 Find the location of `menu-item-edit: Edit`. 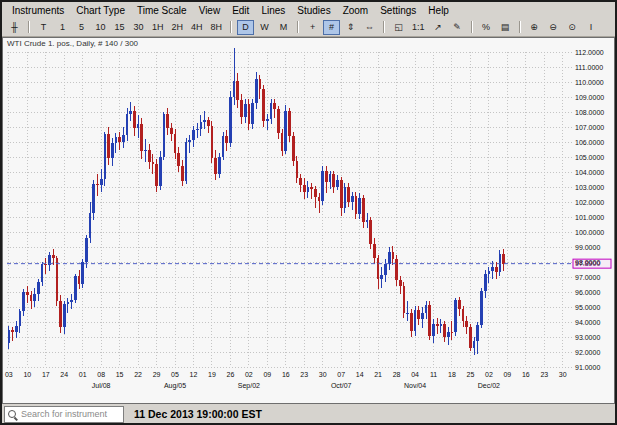

menu-item-edit: Edit is located at coordinates (240, 10).